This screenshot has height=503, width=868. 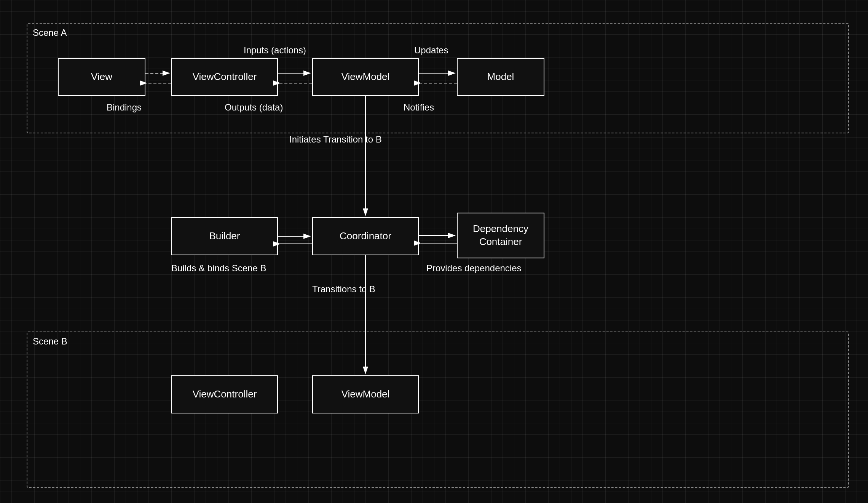 What do you see at coordinates (344, 289) in the screenshot?
I see `transitions-label: Transitions to B` at bounding box center [344, 289].